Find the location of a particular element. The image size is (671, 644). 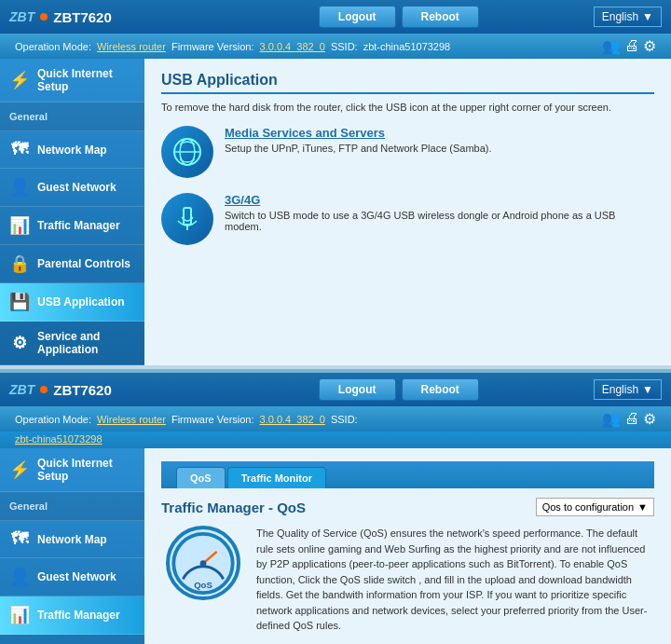

bottom-logo-dot is located at coordinates (44, 390).